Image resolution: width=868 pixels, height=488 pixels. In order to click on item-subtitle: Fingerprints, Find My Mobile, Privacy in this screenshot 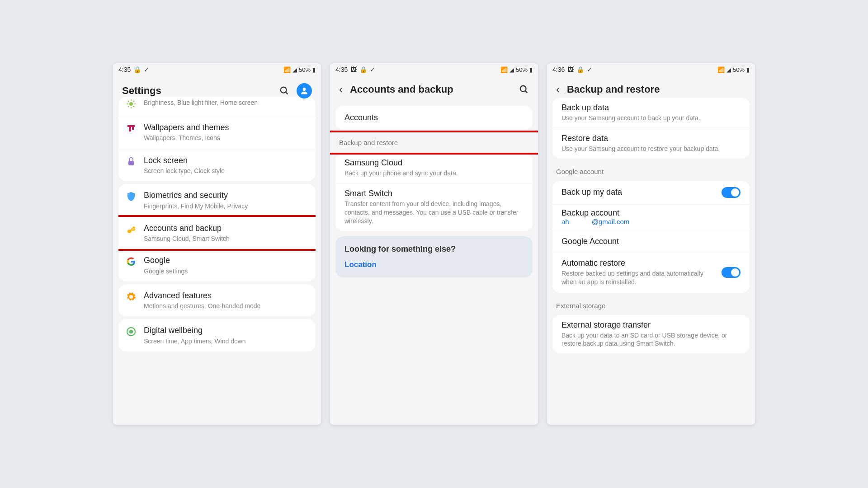, I will do `click(226, 206)`.